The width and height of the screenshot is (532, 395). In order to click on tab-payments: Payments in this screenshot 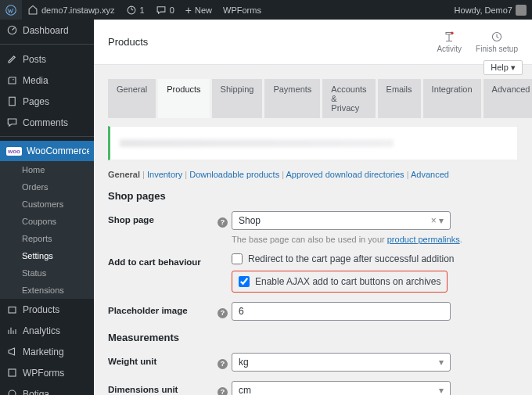, I will do `click(293, 99)`.